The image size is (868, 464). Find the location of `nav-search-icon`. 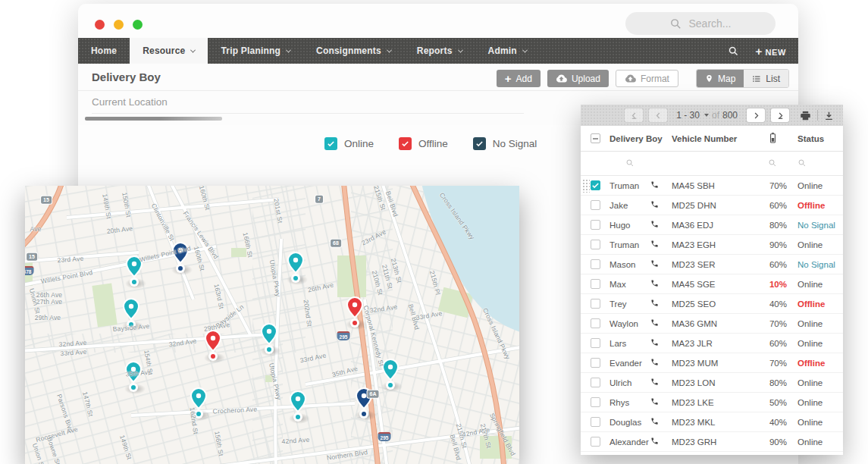

nav-search-icon is located at coordinates (734, 52).